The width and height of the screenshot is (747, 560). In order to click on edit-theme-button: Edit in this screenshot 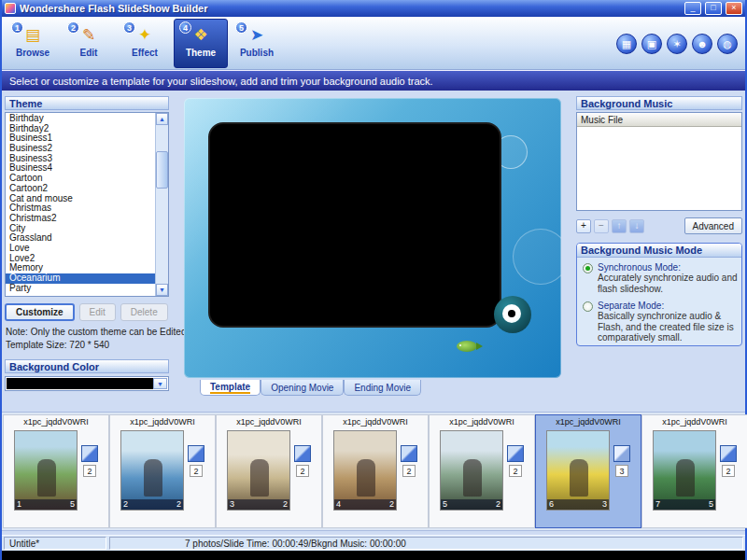, I will do `click(97, 312)`.